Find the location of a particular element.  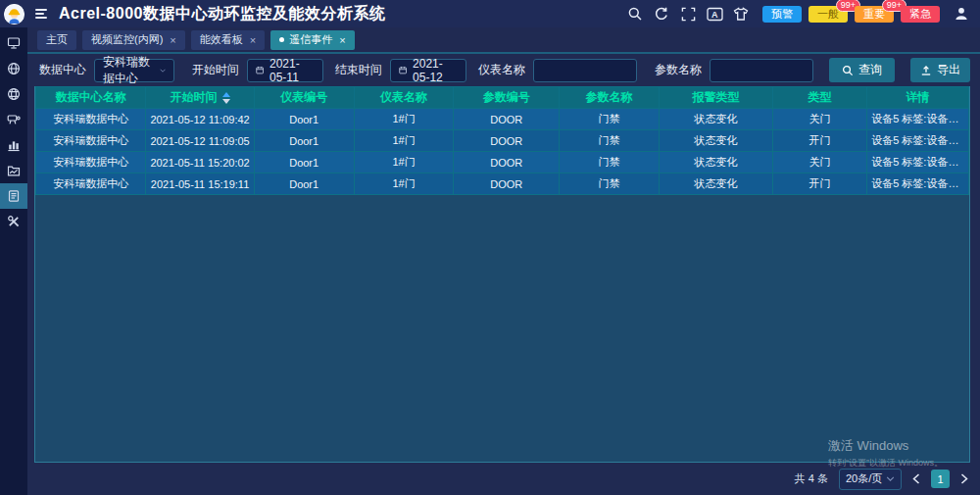

sidebar-item-camera is located at coordinates (14, 120).